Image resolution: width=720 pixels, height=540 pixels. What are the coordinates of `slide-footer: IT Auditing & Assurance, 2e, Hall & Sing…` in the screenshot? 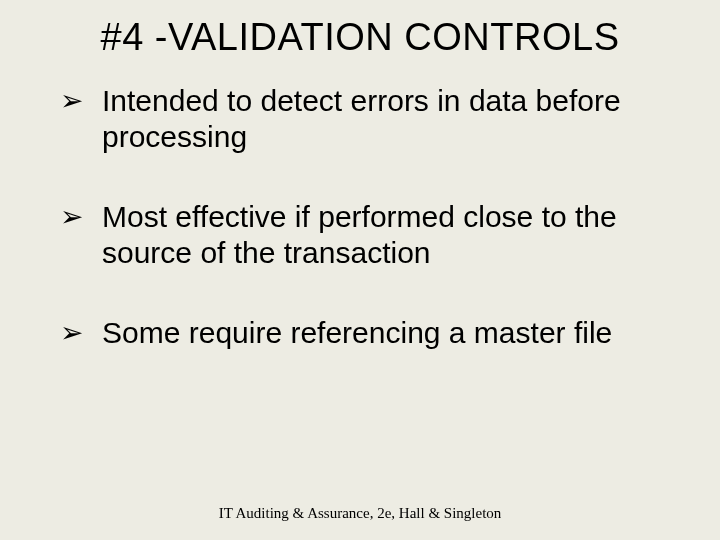 It's located at (360, 514).